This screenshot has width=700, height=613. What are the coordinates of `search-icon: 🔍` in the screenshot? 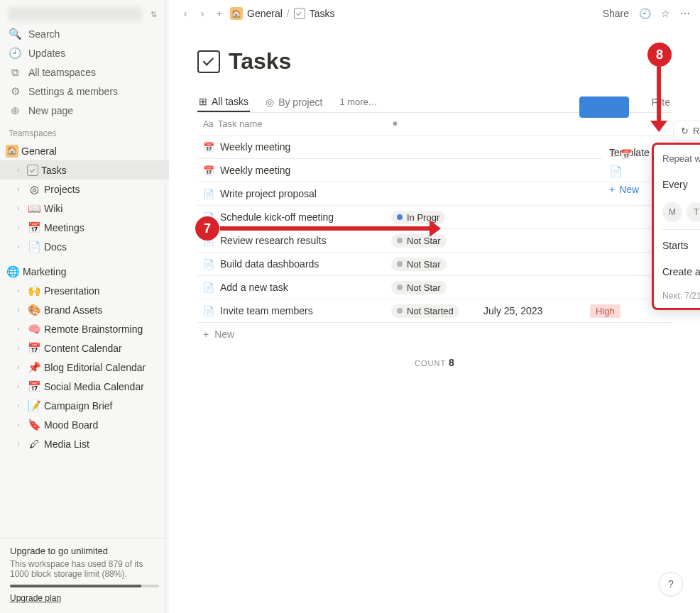 It's located at (15, 34).